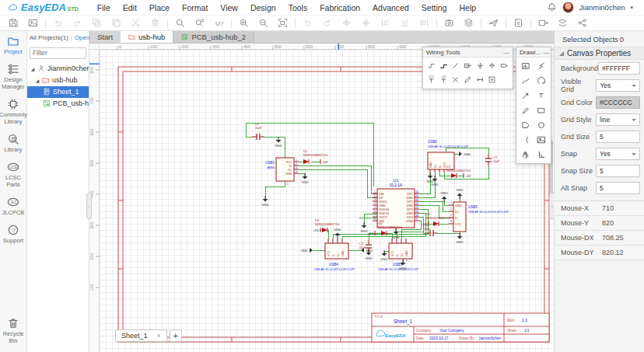 The height and width of the screenshot is (352, 644). Describe the element at coordinates (504, 65) in the screenshot. I see `wiring-tool-net-port-icon` at that location.